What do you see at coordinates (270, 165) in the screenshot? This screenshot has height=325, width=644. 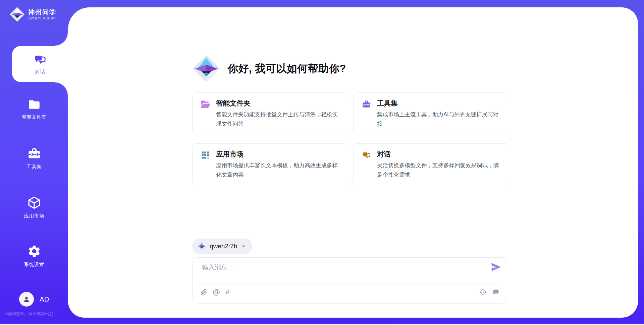 I see `card-app-market: 应用市场 应用市场提供丰富长文本模板，助力高效生成多样化文章内容` at bounding box center [270, 165].